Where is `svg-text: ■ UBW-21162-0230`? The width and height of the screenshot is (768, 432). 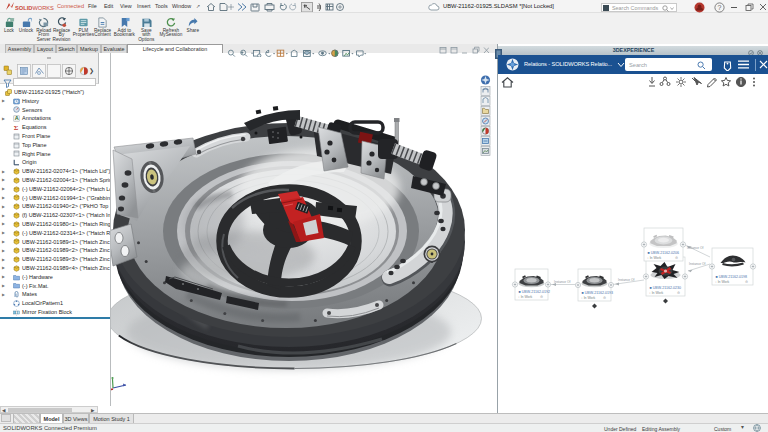 svg-text: ■ UBW-21162-0230 is located at coordinates (666, 288).